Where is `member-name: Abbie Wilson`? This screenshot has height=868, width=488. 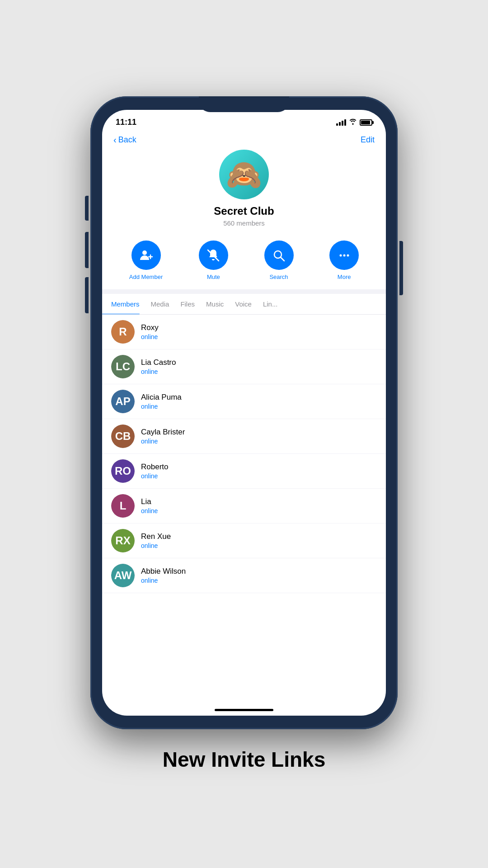 member-name: Abbie Wilson is located at coordinates (164, 571).